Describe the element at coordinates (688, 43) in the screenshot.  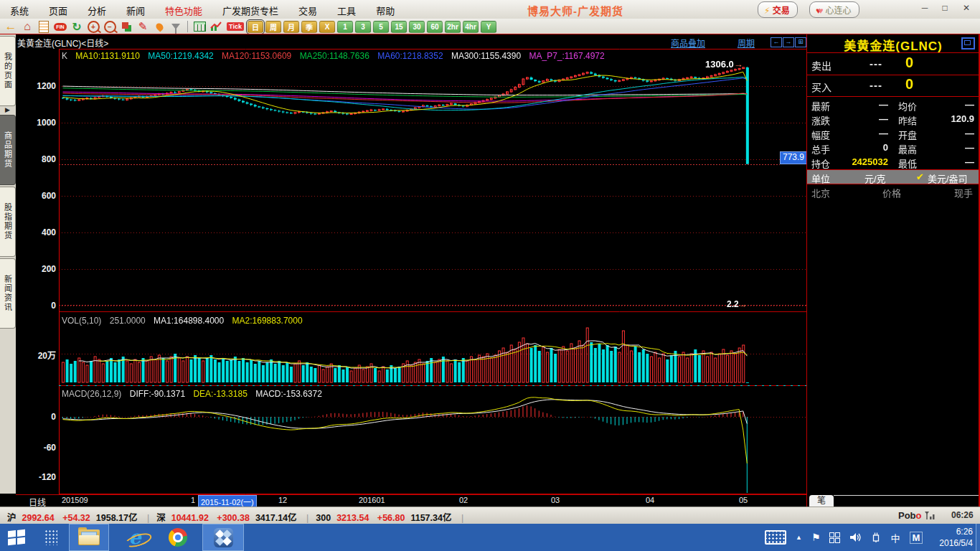
I see `overlay-link: 商品叠加` at that location.